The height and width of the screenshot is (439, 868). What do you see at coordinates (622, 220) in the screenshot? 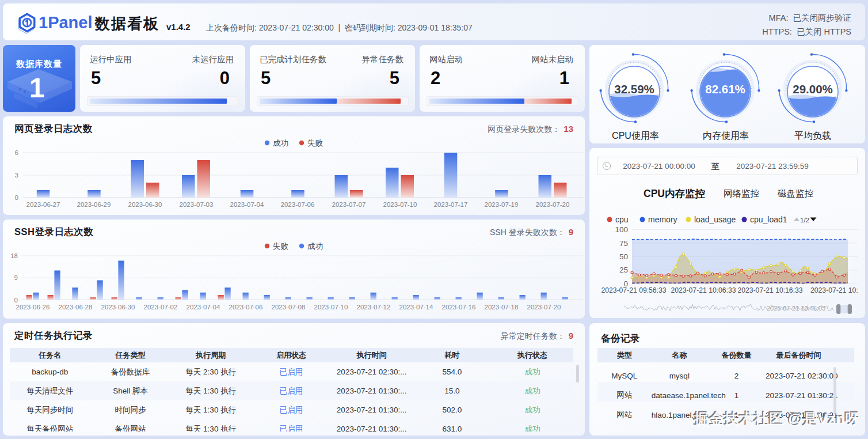
I see `svg-text: cpu` at bounding box center [622, 220].